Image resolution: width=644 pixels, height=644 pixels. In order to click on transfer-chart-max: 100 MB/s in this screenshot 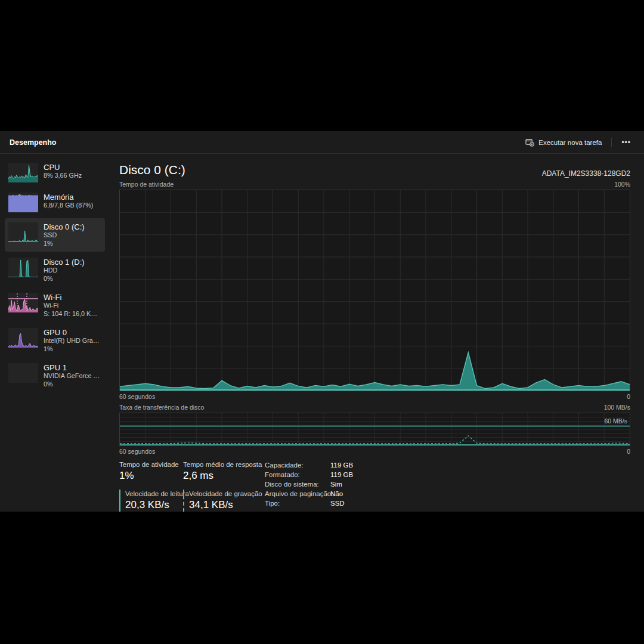, I will do `click(617, 408)`.